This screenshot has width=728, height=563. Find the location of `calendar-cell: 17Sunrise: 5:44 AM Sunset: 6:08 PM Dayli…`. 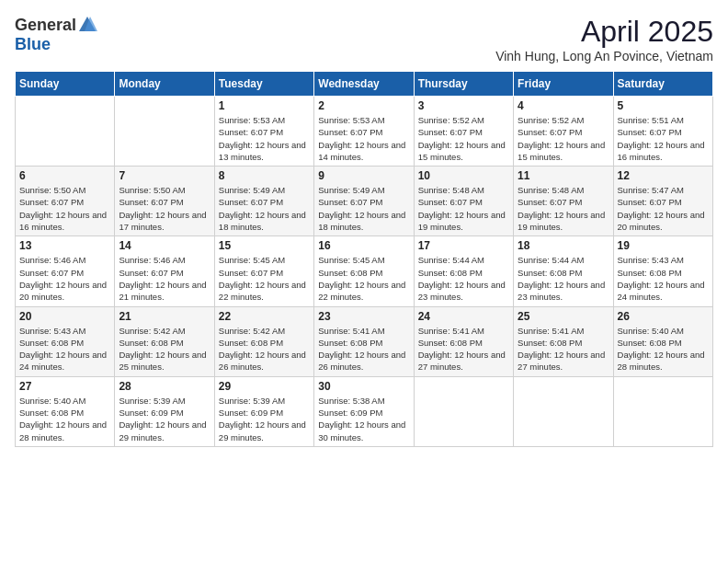

calendar-cell: 17Sunrise: 5:44 AM Sunset: 6:08 PM Dayli… is located at coordinates (463, 271).